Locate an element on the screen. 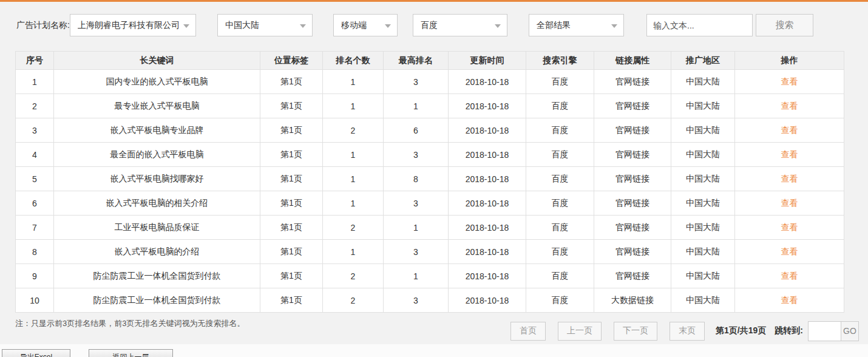  export-button: 导出Excel is located at coordinates (36, 353).